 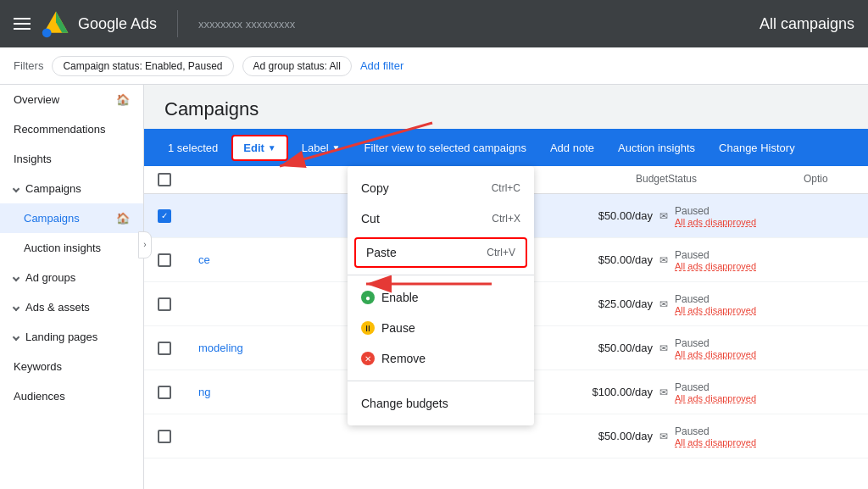 I want to click on mail-icon-2: ✉, so click(x=662, y=260).